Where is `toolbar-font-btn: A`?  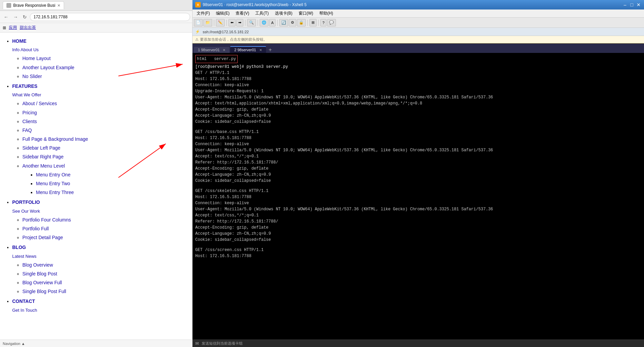 toolbar-font-btn: A is located at coordinates (273, 23).